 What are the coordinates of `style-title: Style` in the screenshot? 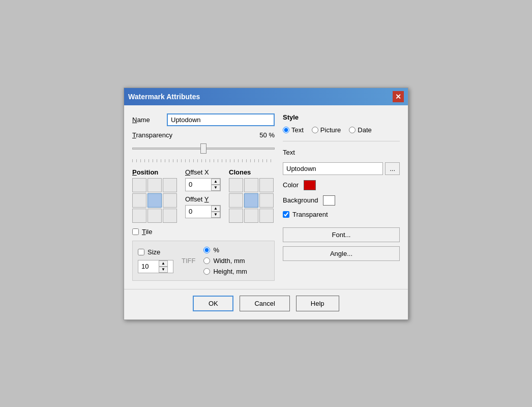 It's located at (341, 117).